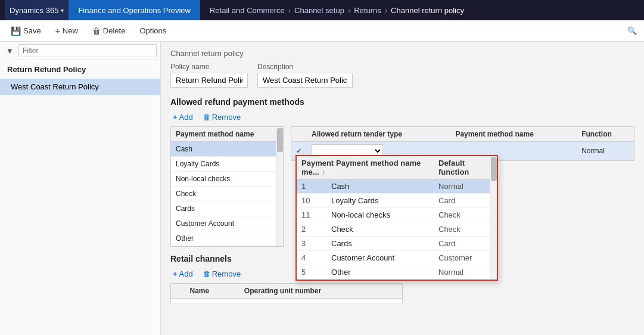  Describe the element at coordinates (227, 238) in the screenshot. I see `table-row: Other` at that location.